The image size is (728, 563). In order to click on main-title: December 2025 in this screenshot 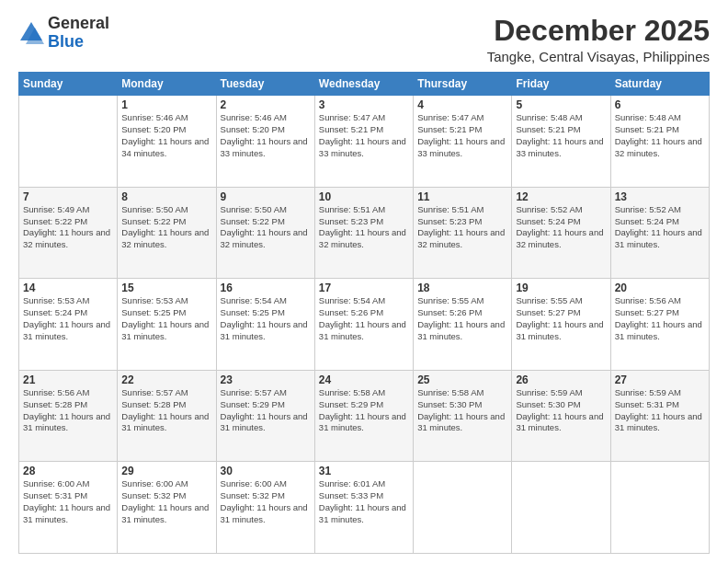, I will do `click(598, 31)`.